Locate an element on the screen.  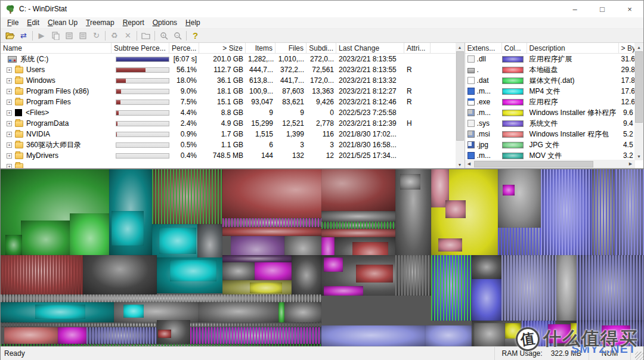
delete-icon: ✕ is located at coordinates (128, 36).